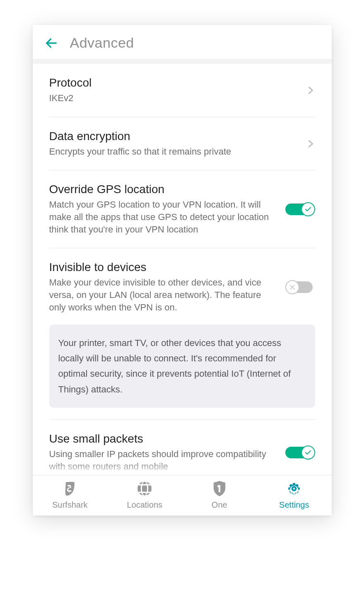  I want to click on back-button, so click(51, 43).